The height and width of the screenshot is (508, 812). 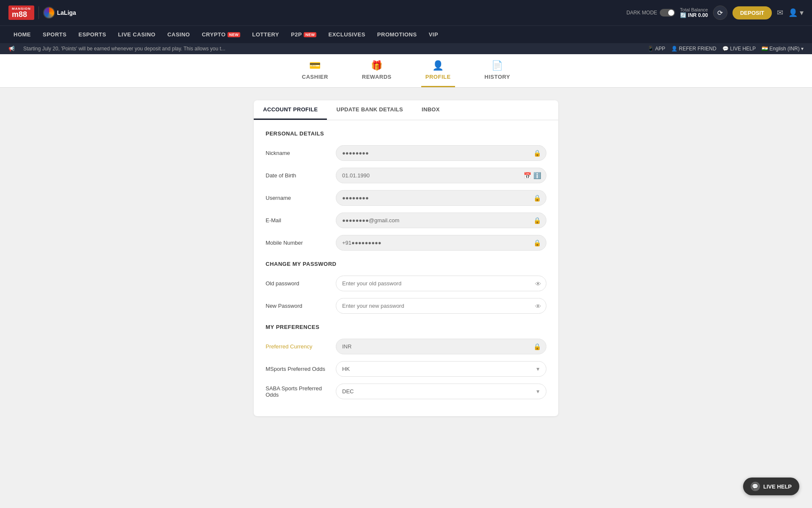 What do you see at coordinates (21, 13) in the screenshot?
I see `m88-logo: MANSION m88` at bounding box center [21, 13].